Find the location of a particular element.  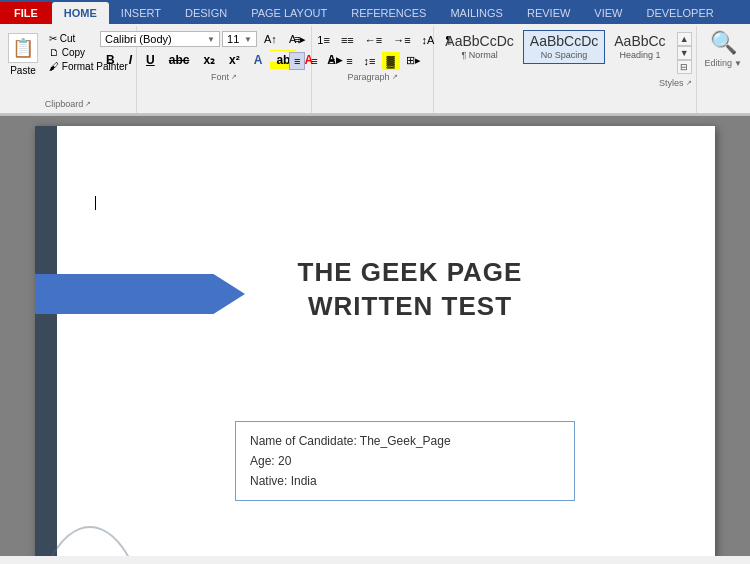

tab-references: REFERENCES is located at coordinates (388, 13).